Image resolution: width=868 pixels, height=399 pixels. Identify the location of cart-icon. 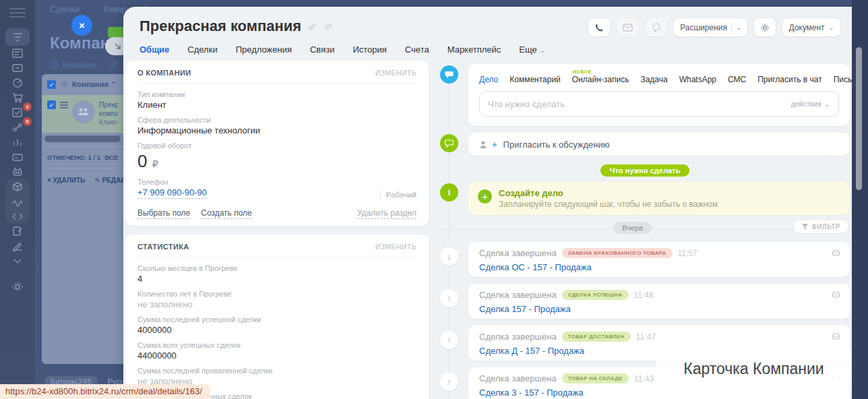
(18, 98).